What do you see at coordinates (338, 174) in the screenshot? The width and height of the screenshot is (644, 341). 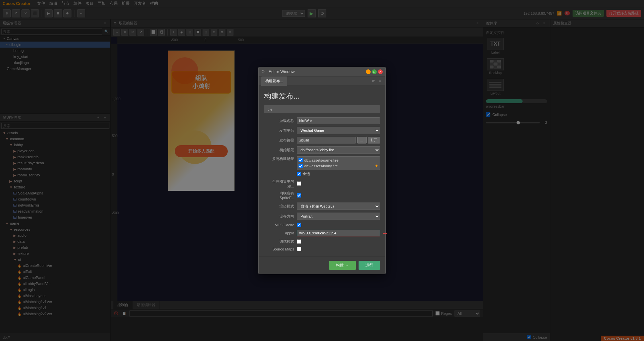 I see `select-all-row: 全选` at bounding box center [338, 174].